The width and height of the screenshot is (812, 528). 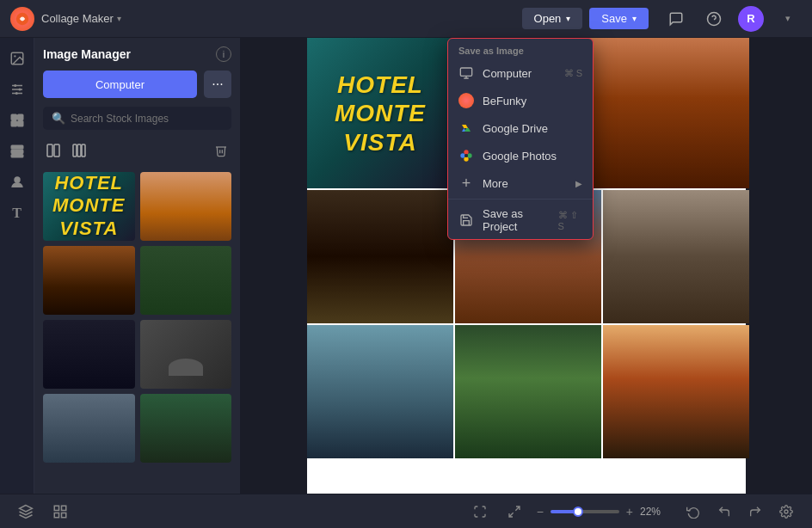 What do you see at coordinates (573, 74) in the screenshot?
I see `save-computer-shortcut: ⌘ S` at bounding box center [573, 74].